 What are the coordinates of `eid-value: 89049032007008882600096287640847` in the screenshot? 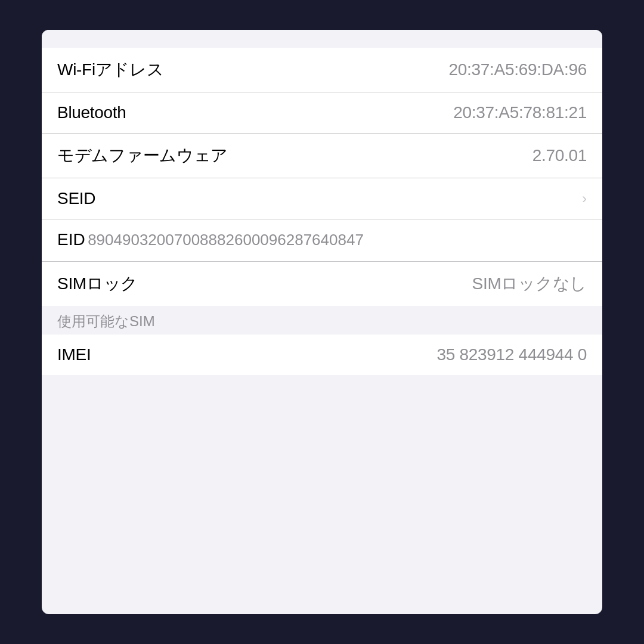 It's located at (225, 240).